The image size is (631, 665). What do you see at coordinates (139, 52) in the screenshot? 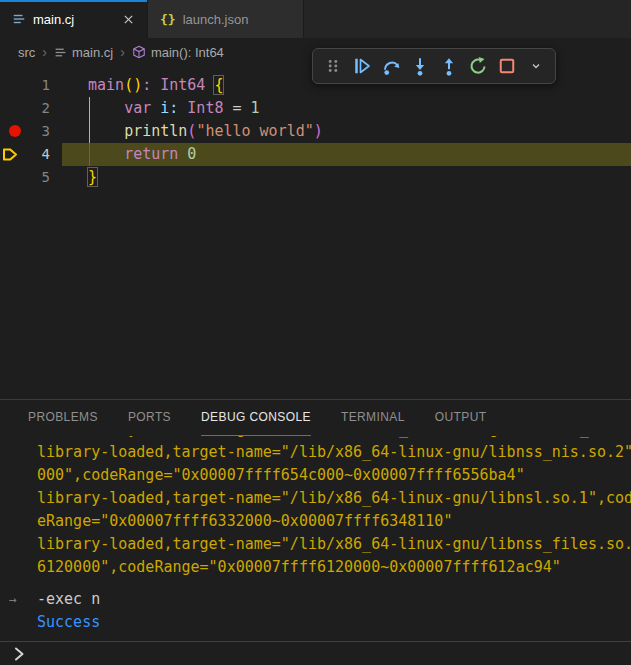
I see `symbol-method-icon` at bounding box center [139, 52].